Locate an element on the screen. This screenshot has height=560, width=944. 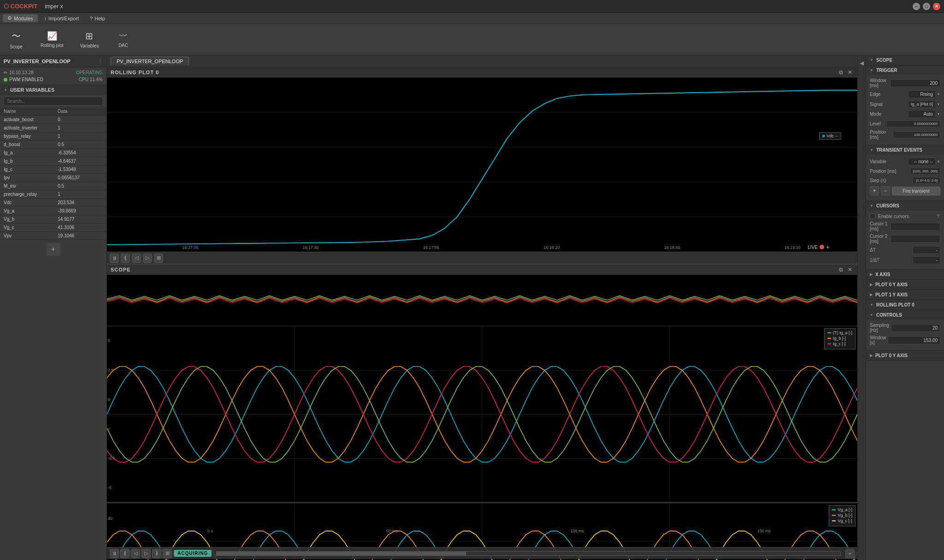
rewind-btn: ⟪ is located at coordinates (125, 258).